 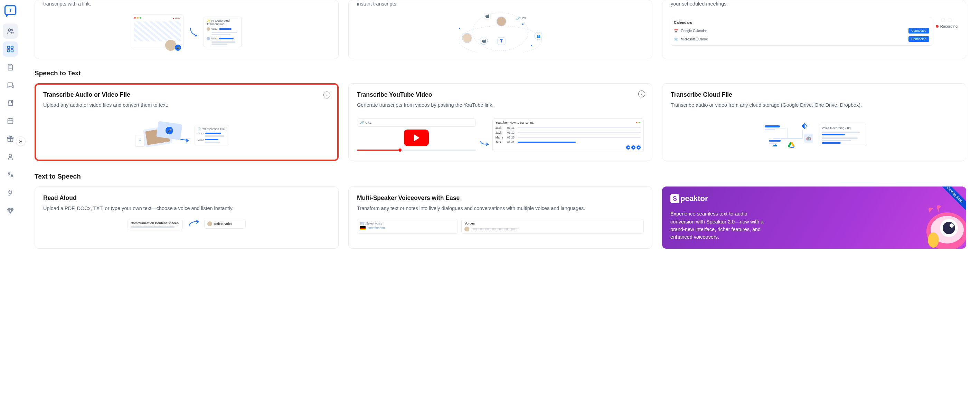 I want to click on voice-recording-label: Voice Recording - 03, so click(x=843, y=128).